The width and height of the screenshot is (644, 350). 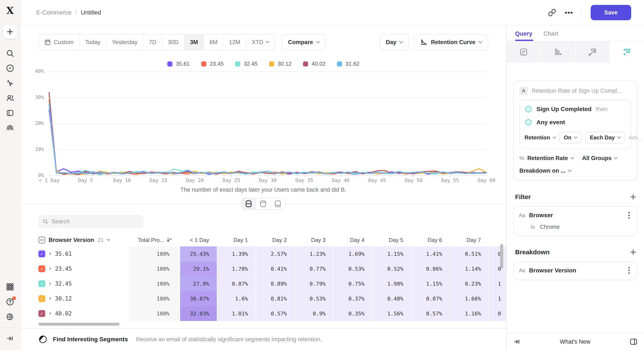 I want to click on chevron-down-icon, so click(x=108, y=239).